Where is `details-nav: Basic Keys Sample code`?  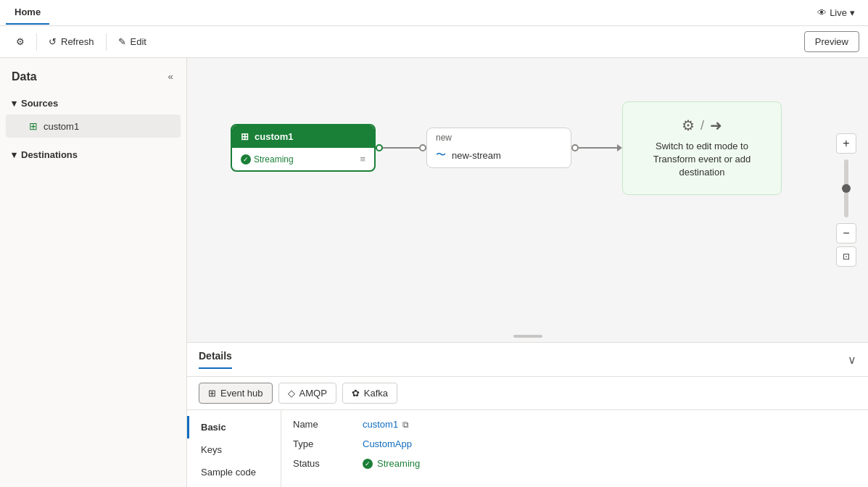
details-nav: Basic Keys Sample code is located at coordinates (234, 449).